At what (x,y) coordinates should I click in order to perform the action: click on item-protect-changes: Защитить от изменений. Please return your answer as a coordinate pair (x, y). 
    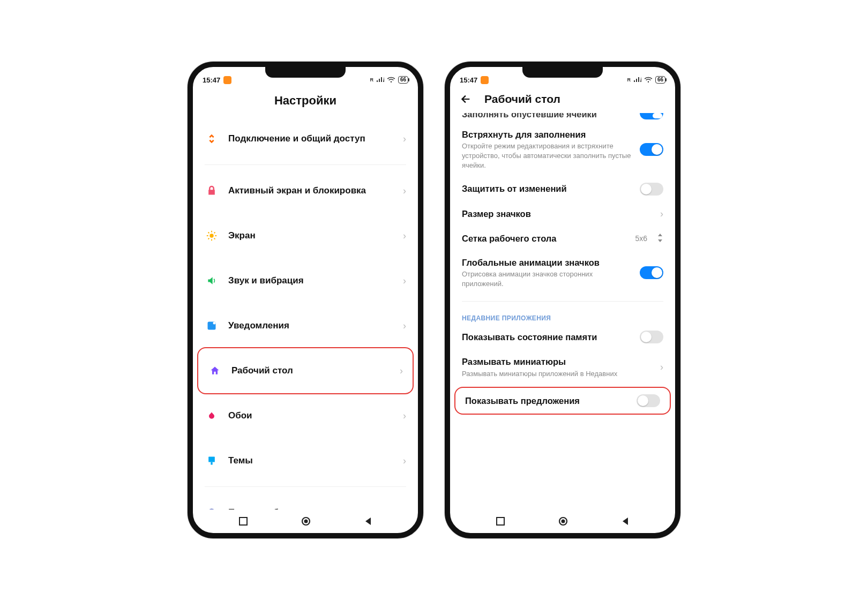
    Looking at the image, I should click on (563, 189).